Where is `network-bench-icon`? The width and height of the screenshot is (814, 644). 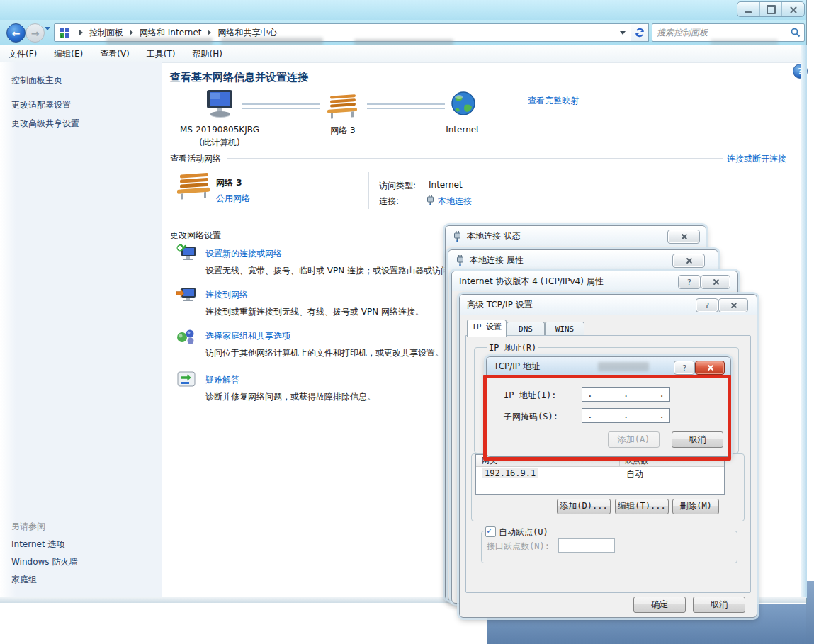
network-bench-icon is located at coordinates (343, 106).